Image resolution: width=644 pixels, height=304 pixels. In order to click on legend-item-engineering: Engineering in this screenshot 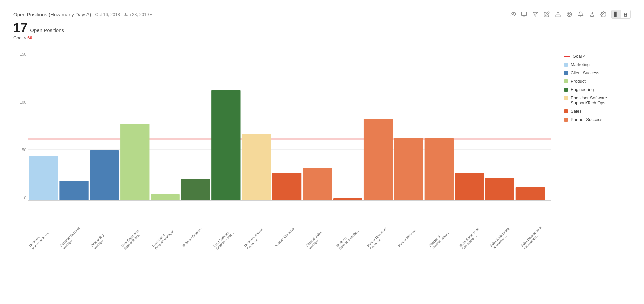, I will do `click(597, 89)`.